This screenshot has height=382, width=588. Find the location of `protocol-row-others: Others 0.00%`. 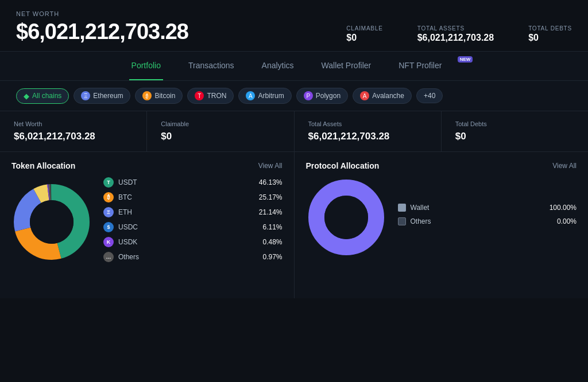

protocol-row-others: Others 0.00% is located at coordinates (488, 221).